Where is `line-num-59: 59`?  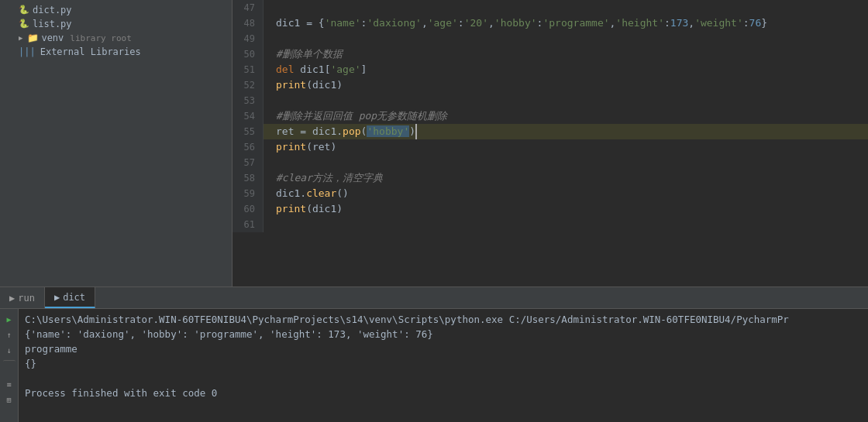
line-num-59: 59 is located at coordinates (248, 194).